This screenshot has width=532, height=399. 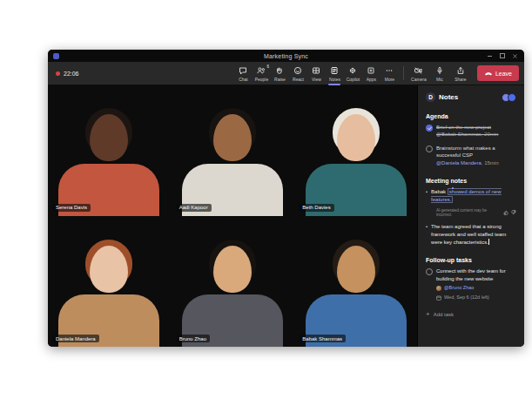 What do you see at coordinates (243, 71) in the screenshot?
I see `chat-icon` at bounding box center [243, 71].